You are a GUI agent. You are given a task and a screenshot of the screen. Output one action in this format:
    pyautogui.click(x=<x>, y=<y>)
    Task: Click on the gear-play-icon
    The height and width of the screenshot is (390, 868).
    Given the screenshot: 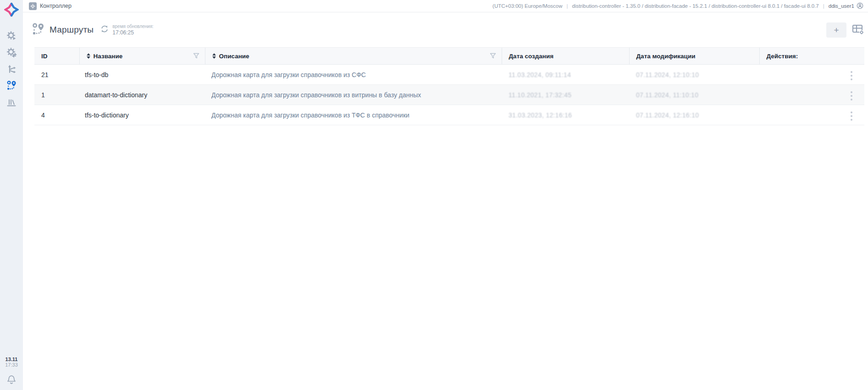 What is the action you would take?
    pyautogui.click(x=11, y=37)
    